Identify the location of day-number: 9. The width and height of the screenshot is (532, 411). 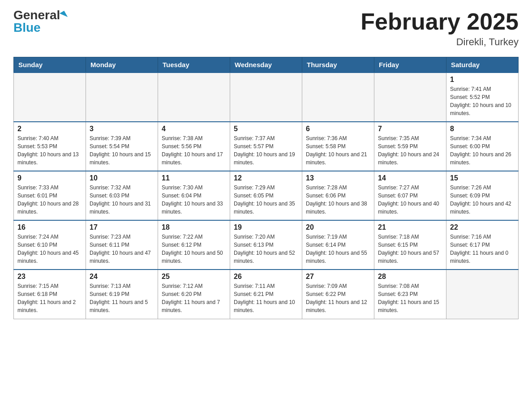
(50, 178).